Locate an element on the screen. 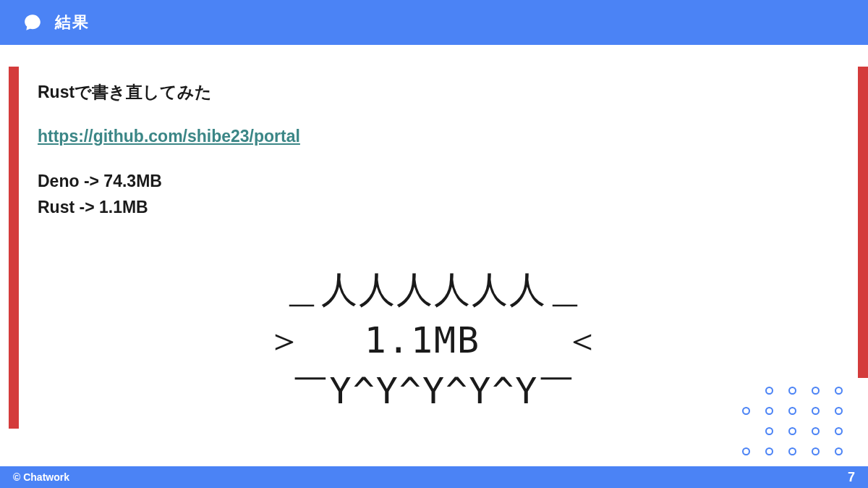 The height and width of the screenshot is (488, 868). chatwork-logo-icon is located at coordinates (33, 22).